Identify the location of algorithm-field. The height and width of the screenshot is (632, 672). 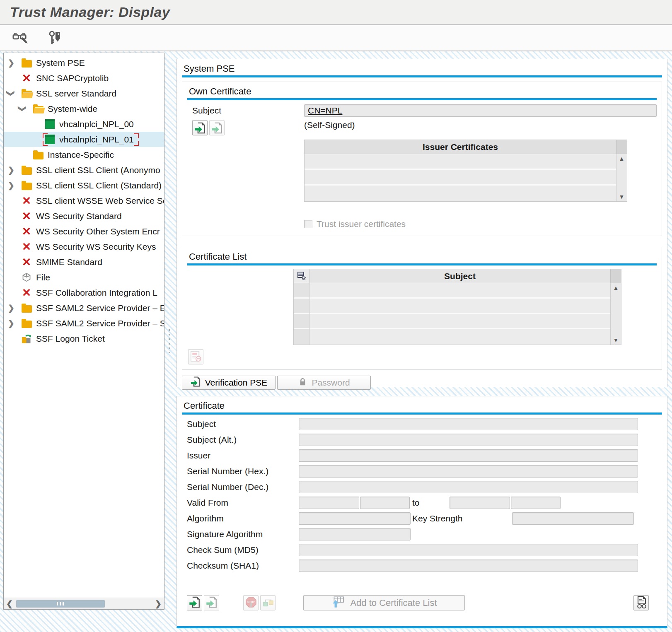
(355, 519).